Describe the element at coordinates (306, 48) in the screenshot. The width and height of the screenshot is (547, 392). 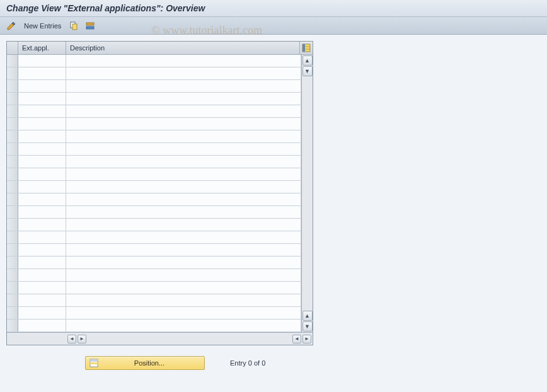
I see `table-settings-icon` at that location.